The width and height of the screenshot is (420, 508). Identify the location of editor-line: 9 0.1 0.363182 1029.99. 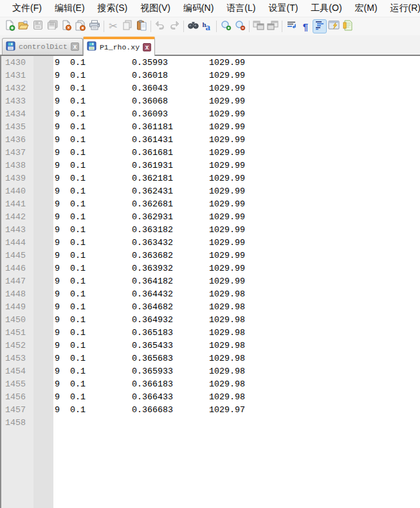
(237, 230).